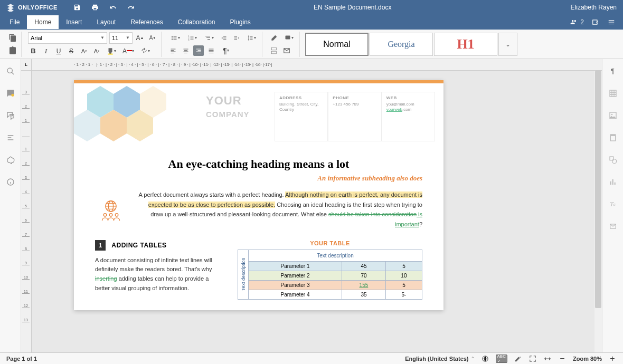 The width and height of the screenshot is (623, 364). What do you see at coordinates (186, 51) in the screenshot?
I see `align-center-button` at bounding box center [186, 51].